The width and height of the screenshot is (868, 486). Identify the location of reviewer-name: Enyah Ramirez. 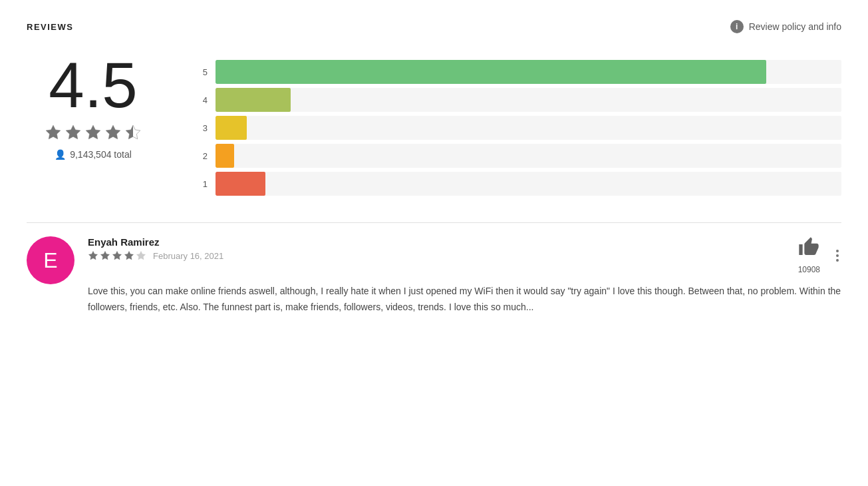
(443, 242).